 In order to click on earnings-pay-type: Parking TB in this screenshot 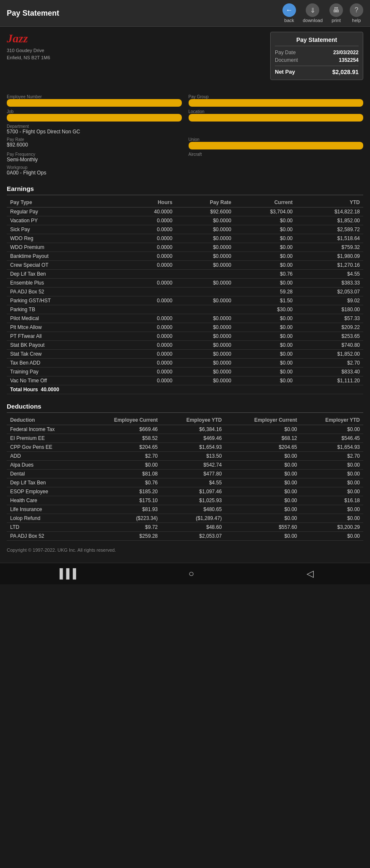, I will do `click(65, 310)`.